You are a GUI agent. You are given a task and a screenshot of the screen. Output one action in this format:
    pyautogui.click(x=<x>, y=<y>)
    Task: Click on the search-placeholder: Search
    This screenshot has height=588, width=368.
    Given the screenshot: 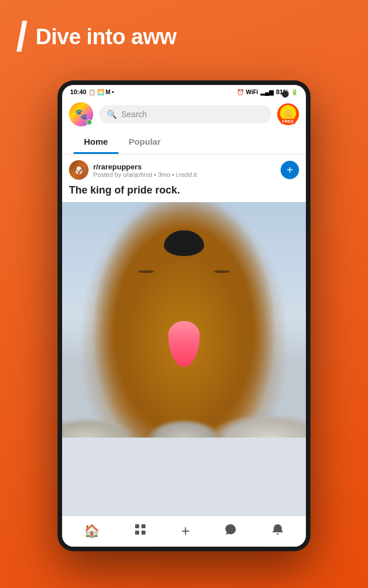 What is the action you would take?
    pyautogui.click(x=134, y=114)
    